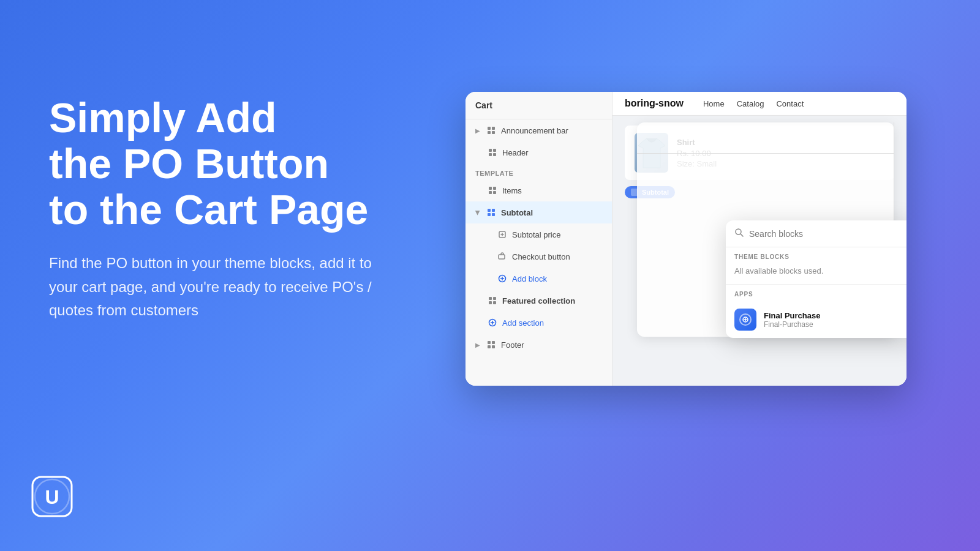  What do you see at coordinates (816, 279) in the screenshot?
I see `search-blocks-panel: THEME BLOCKS All available blocks used. …` at bounding box center [816, 279].